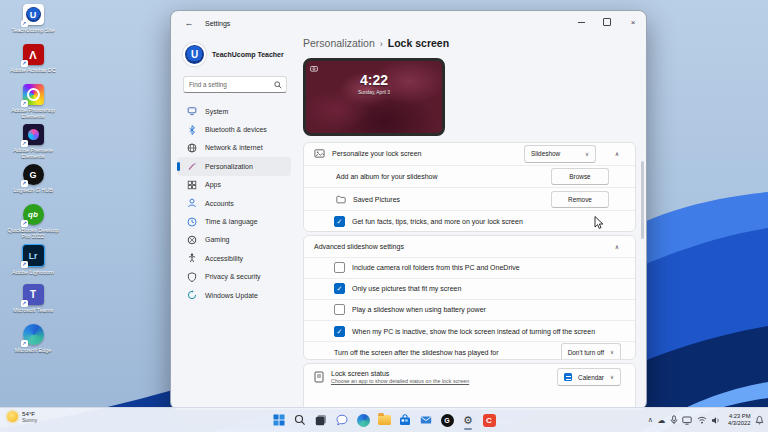 The width and height of the screenshot is (768, 432). Describe the element at coordinates (470, 350) in the screenshot. I see `turn-off-screen-row: Turn off the screen after the slideshow …` at that location.